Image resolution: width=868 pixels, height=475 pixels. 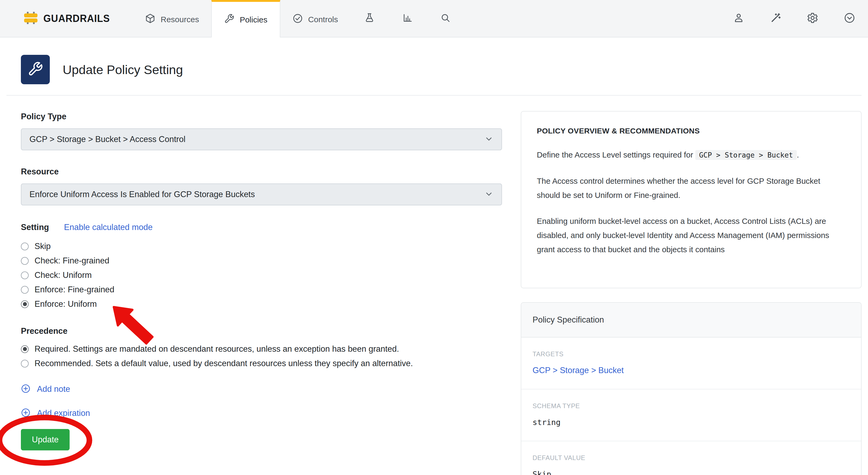 I want to click on add-expiration-link: Add expiration, so click(x=261, y=413).